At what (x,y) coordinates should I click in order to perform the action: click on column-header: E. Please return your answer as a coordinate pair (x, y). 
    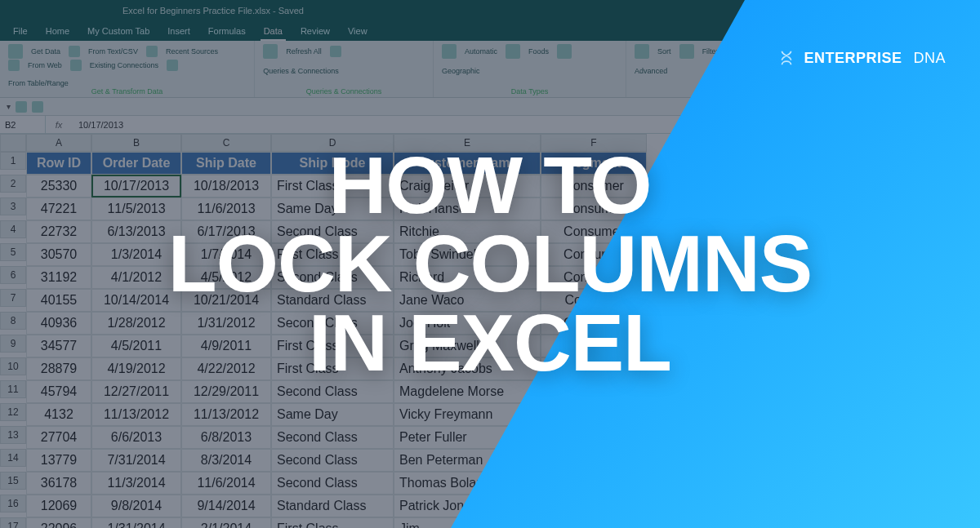
    Looking at the image, I should click on (467, 143).